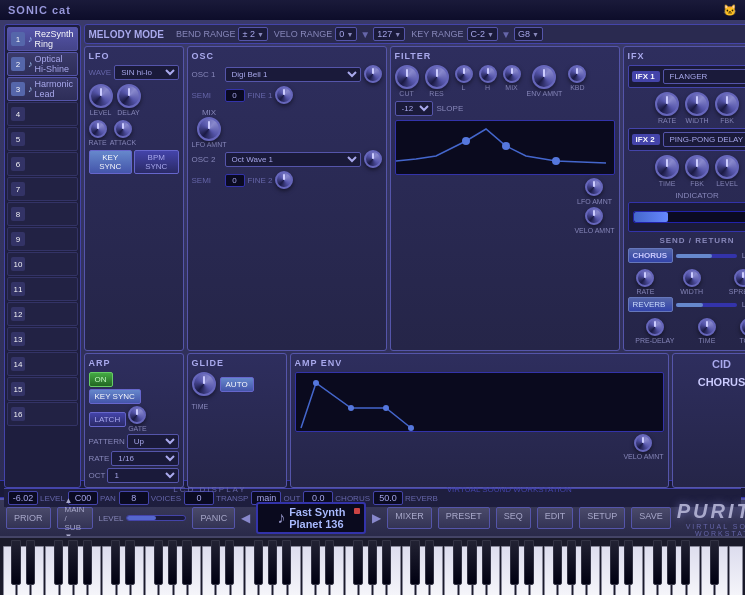  Describe the element at coordinates (284, 180) in the screenshot. I see `osc2-fine-knob` at that location.